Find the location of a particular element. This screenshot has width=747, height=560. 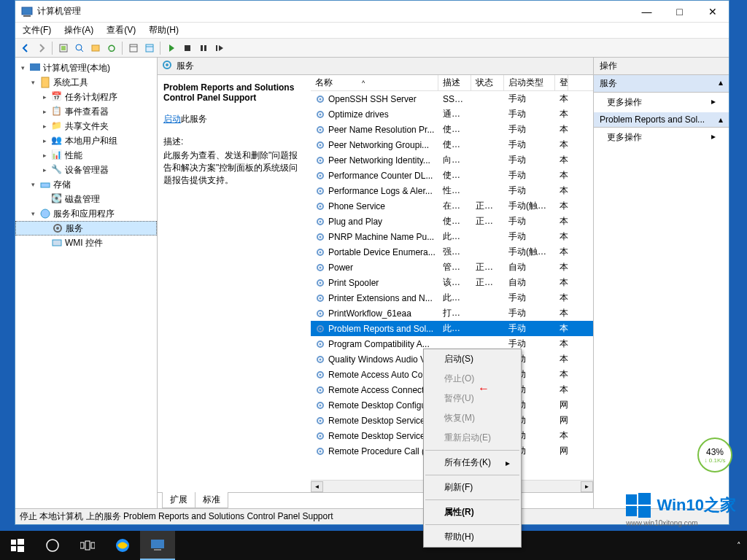

watermark-logo: Win10之家 www.win10xitong.com is located at coordinates (681, 510).